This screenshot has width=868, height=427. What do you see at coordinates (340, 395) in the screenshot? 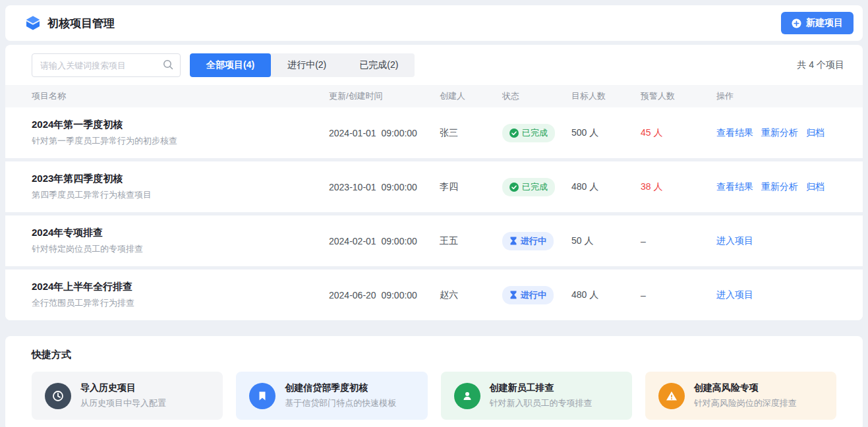
I see `shortcut-text: 创建信贷部季度初核 基于信贷部门特点的快速模板` at bounding box center [340, 395].